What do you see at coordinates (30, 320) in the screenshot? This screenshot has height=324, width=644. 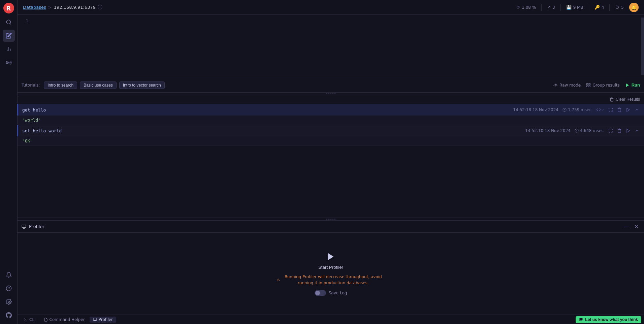 I see `tab-cli: CLI` at bounding box center [30, 320].